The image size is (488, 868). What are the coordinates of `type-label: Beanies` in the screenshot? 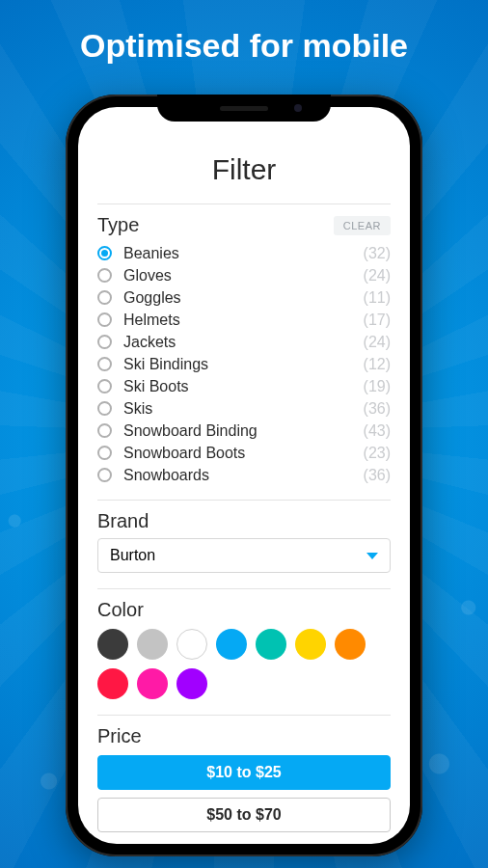 It's located at (243, 254).